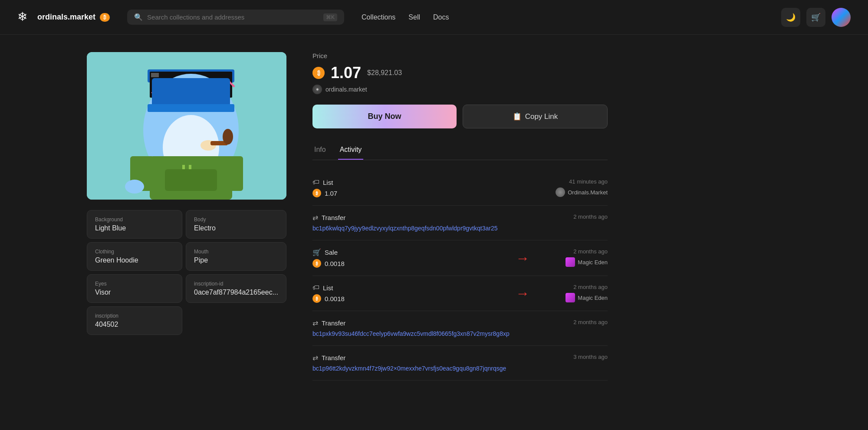 This screenshot has height=430, width=868. I want to click on activity-time: 41 minutes ago, so click(582, 181).